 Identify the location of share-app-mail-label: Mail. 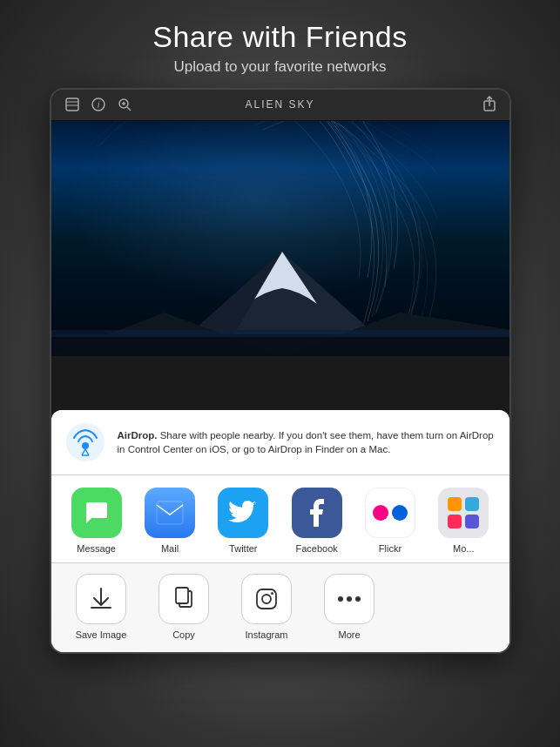
(170, 548).